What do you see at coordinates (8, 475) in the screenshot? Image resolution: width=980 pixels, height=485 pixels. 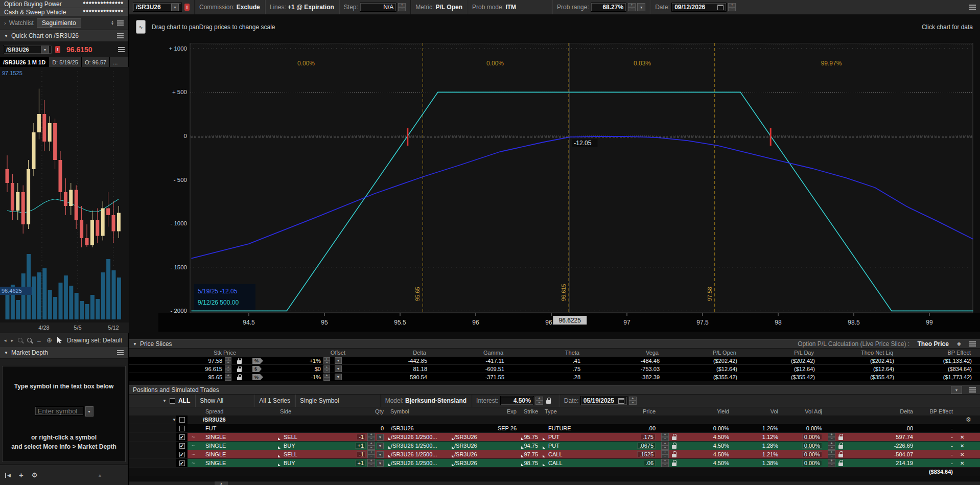 I see `collapse-left-icon: ◀` at bounding box center [8, 475].